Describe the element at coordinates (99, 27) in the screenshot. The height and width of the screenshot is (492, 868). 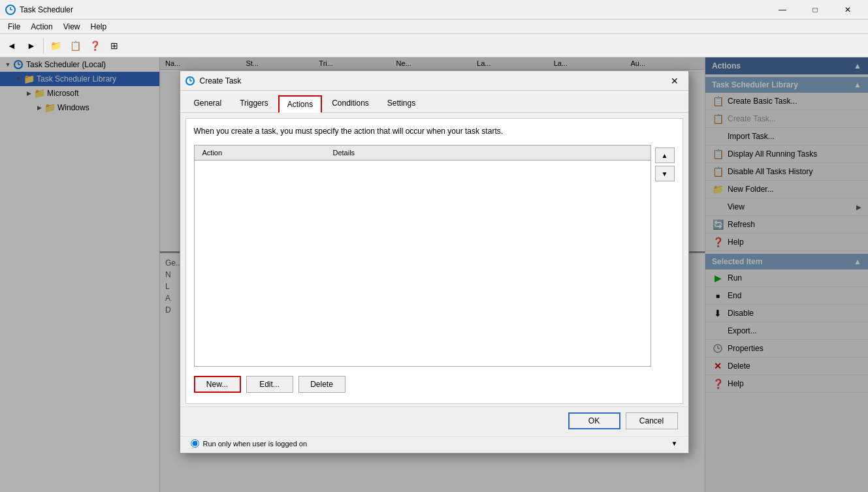
I see `menu-help: Help` at that location.